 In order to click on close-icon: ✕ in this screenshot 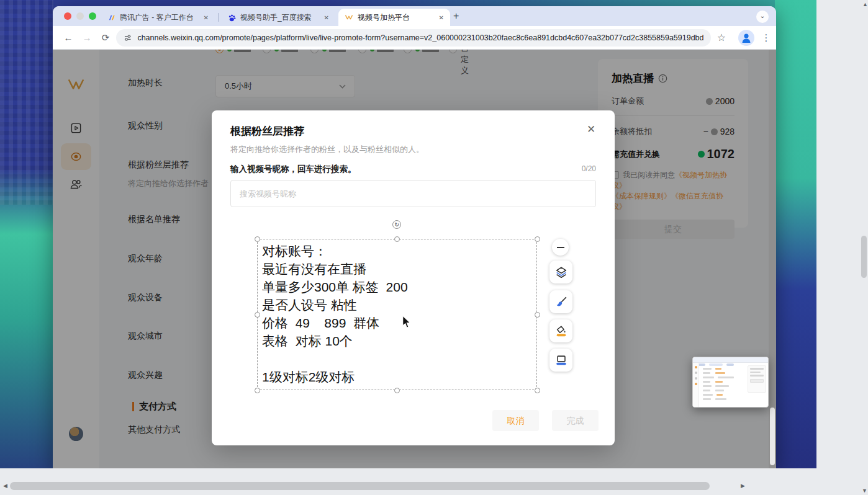, I will do `click(591, 129)`.